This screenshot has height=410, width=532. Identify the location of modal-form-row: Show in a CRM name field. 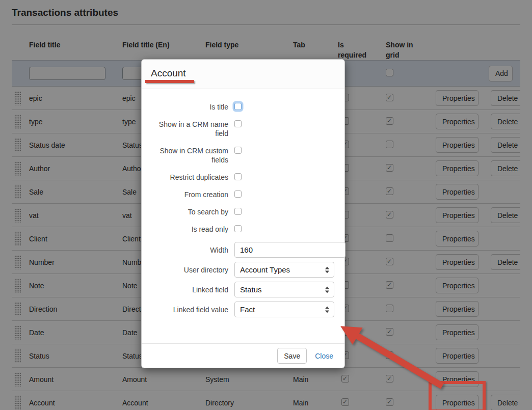
(243, 129).